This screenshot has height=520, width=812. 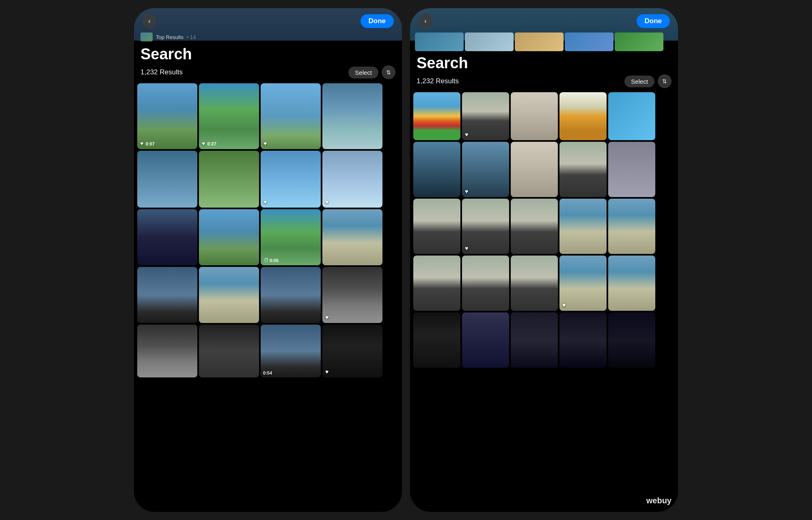 What do you see at coordinates (659, 500) in the screenshot?
I see `watermark: webuy` at bounding box center [659, 500].